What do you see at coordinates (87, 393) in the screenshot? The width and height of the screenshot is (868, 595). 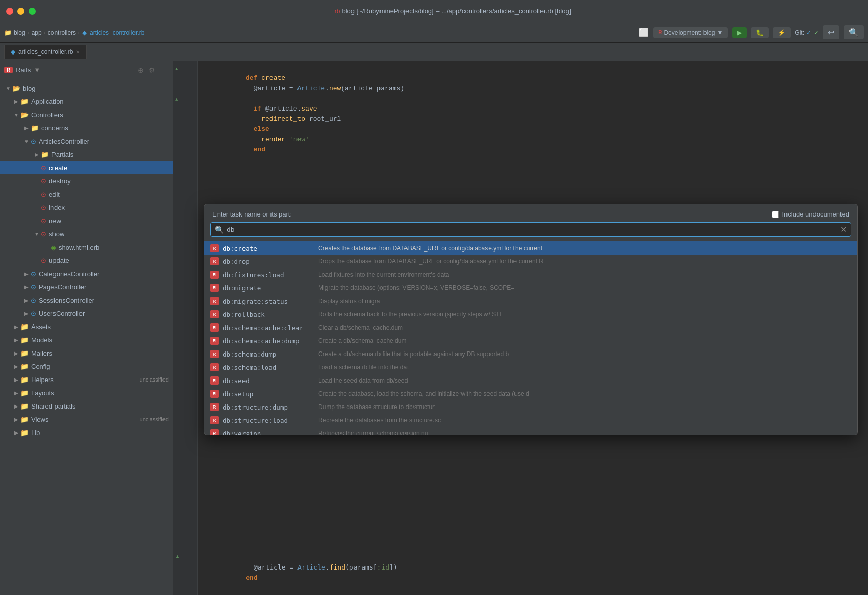 I see `sidebar-item-layouts: ▶ 📁 Layouts` at bounding box center [87, 393].